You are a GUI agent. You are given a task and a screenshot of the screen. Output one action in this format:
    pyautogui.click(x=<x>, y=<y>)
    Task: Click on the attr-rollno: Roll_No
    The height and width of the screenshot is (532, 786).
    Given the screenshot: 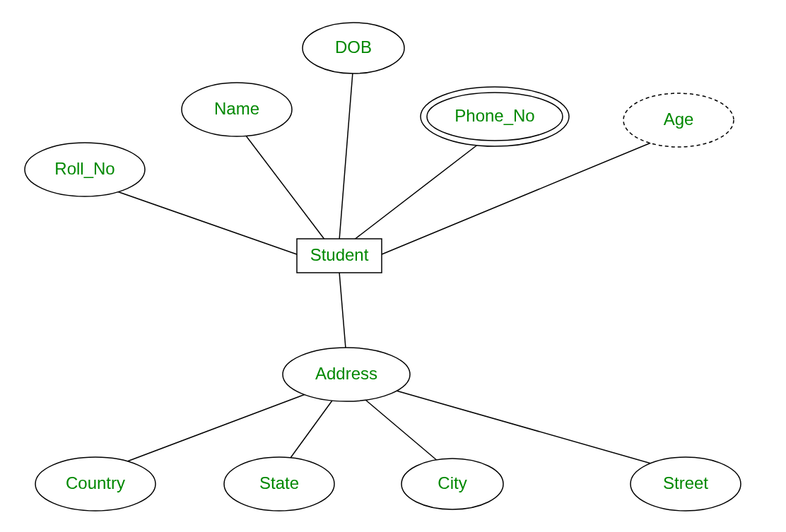 What is the action you would take?
    pyautogui.click(x=85, y=170)
    